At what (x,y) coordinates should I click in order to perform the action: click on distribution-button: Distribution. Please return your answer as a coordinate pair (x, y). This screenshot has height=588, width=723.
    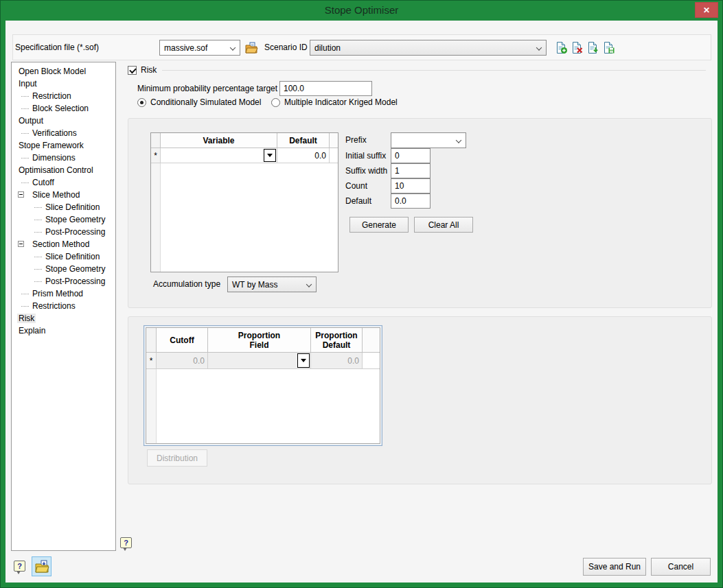
    Looking at the image, I should click on (177, 458).